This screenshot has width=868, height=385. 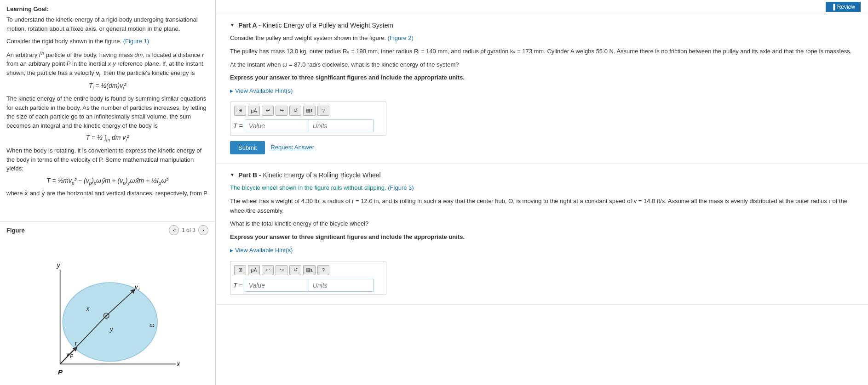 I want to click on undo-icon: ↩, so click(x=268, y=110).